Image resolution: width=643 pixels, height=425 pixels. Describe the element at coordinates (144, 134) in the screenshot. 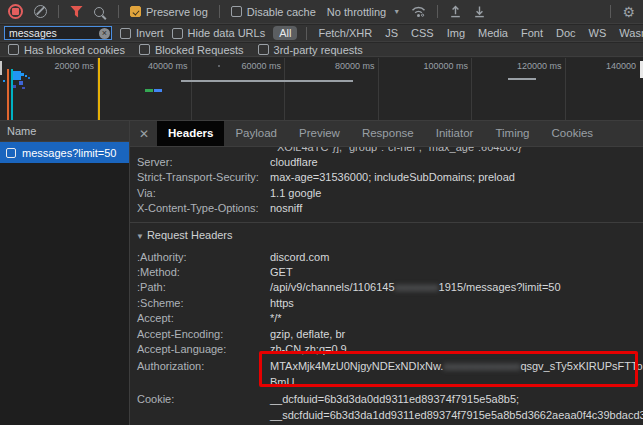

I see `close-icon: ✕` at that location.